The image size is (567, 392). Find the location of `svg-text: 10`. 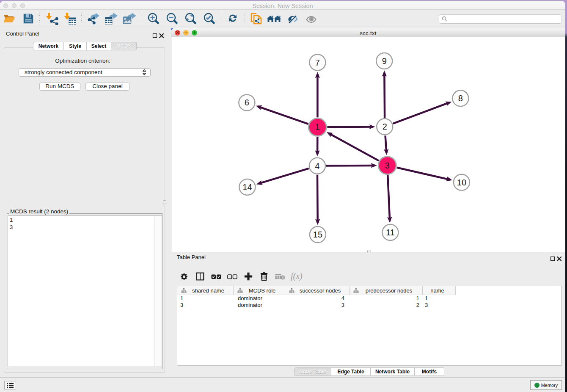

svg-text: 10 is located at coordinates (462, 182).